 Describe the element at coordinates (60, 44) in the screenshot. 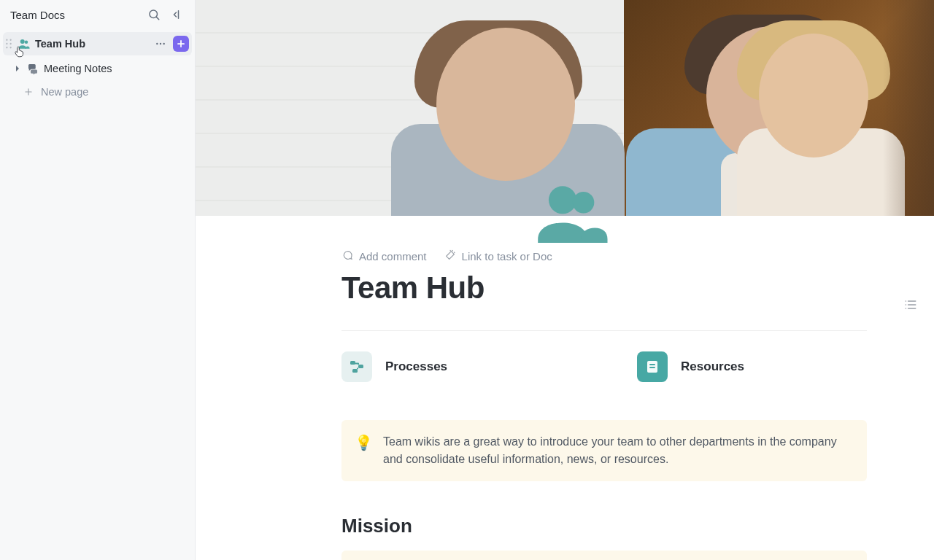

I see `sidebar-item-label: Team Hub` at that location.